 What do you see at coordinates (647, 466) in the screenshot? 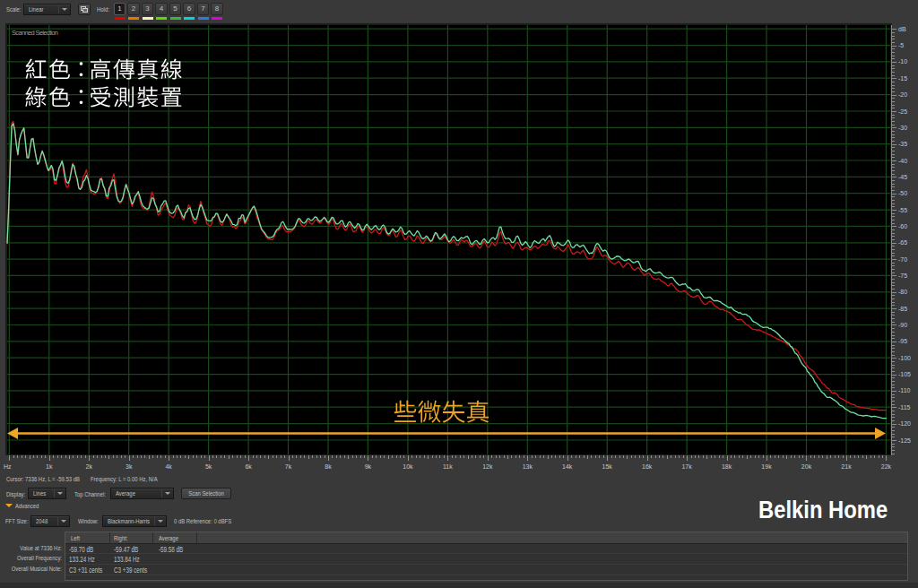
I see `svg-text: 16k` at bounding box center [647, 466].